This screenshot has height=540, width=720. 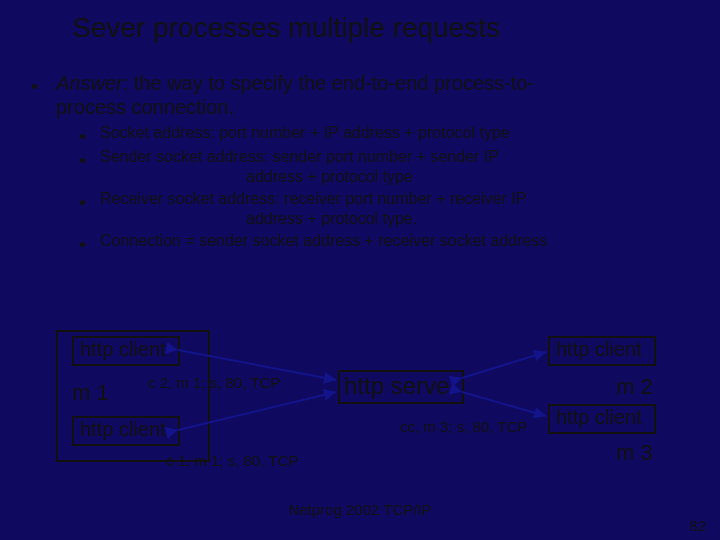 What do you see at coordinates (599, 418) in the screenshot?
I see `label-client-br: http client` at bounding box center [599, 418].